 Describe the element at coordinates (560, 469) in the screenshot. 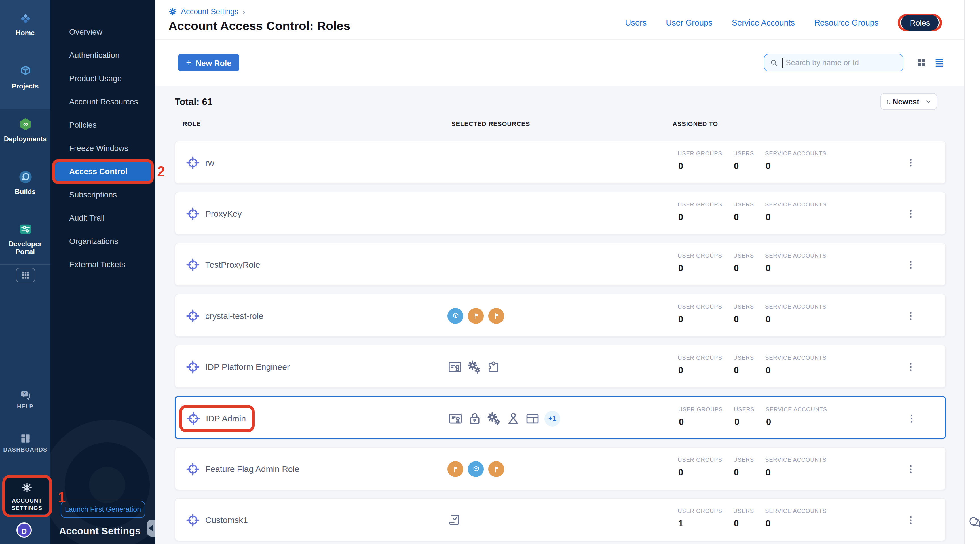

I see `role-row: Feature Flag Admin RoleUSER GROUPS0USERS…` at that location.